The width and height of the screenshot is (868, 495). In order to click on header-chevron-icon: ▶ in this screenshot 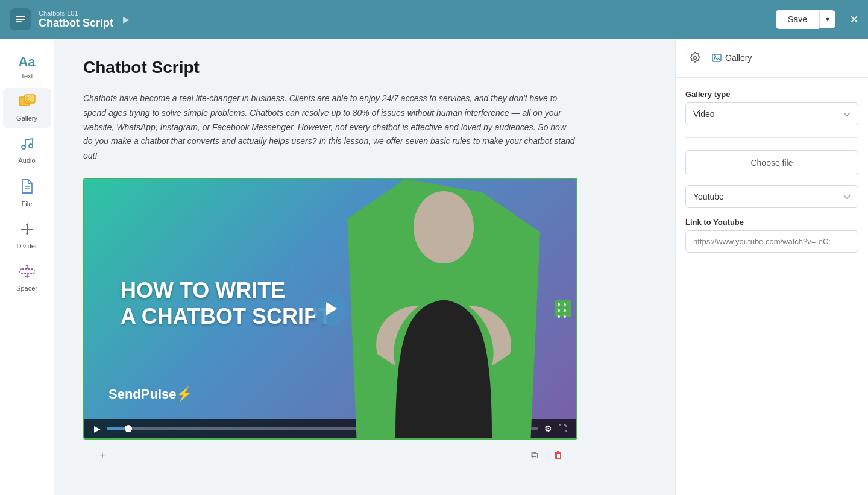, I will do `click(127, 19)`.